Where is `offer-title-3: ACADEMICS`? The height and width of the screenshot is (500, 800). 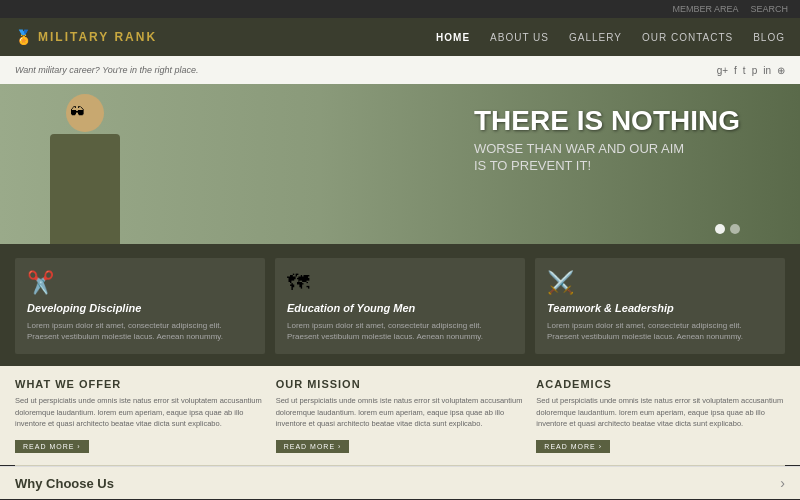 offer-title-3: ACADEMICS is located at coordinates (660, 384).